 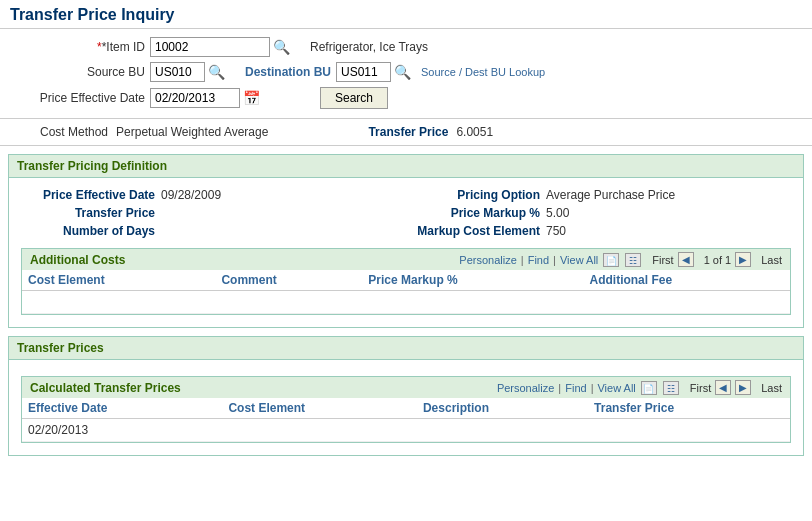 I want to click on tp-grid-icon: ☷, so click(x=671, y=388).